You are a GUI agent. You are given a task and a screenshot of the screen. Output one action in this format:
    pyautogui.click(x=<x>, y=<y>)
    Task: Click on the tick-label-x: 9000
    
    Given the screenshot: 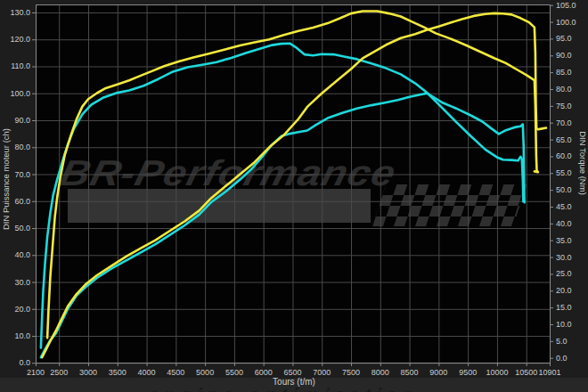 What is the action you would take?
    pyautogui.click(x=438, y=372)
    